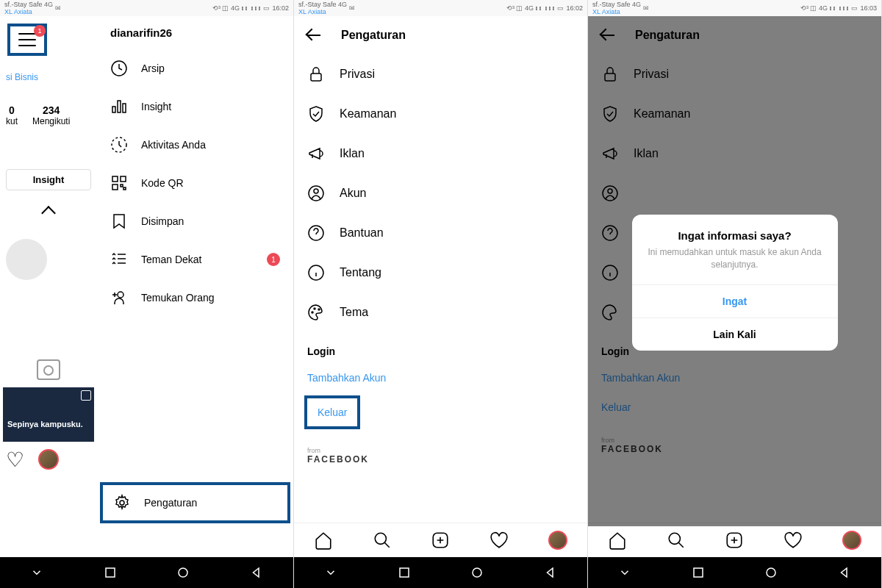 The image size is (882, 588). What do you see at coordinates (332, 412) in the screenshot?
I see `logout-highlight: Keluar` at bounding box center [332, 412].